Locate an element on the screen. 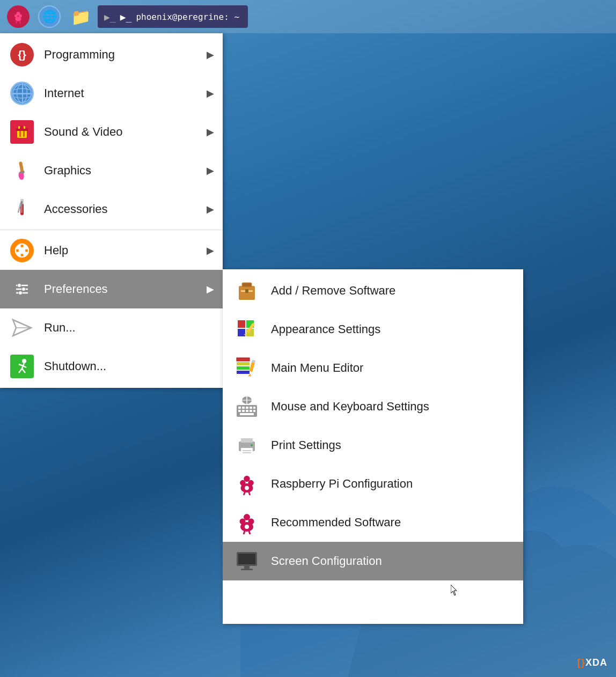 This screenshot has width=616, height=677. sound-video-arrow: ▶ is located at coordinates (210, 132).